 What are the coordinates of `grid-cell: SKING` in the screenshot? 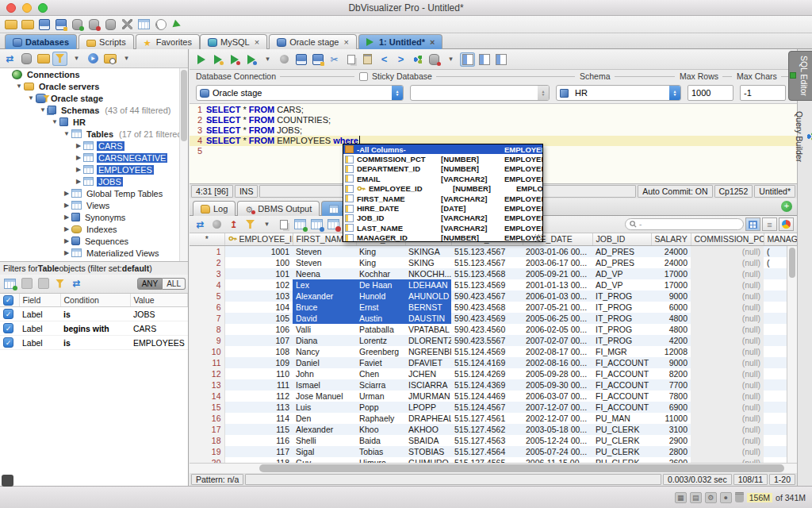 It's located at (428, 263).